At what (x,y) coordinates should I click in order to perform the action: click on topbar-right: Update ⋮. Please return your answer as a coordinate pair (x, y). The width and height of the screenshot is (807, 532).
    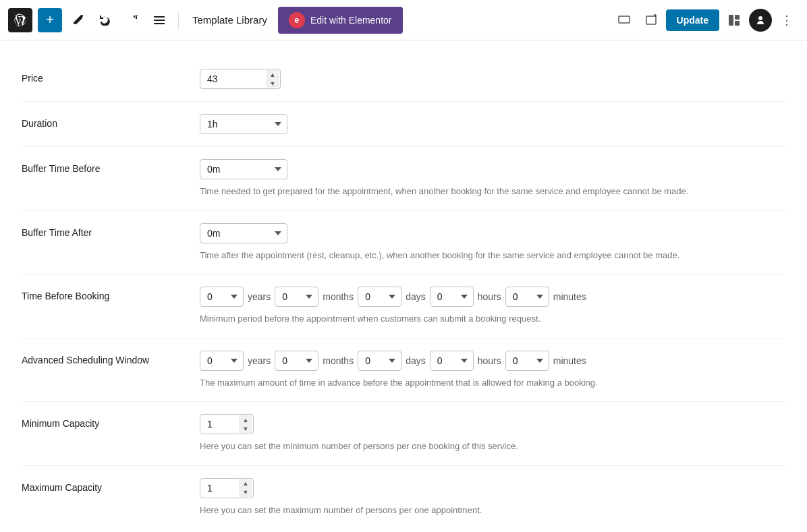
    Looking at the image, I should click on (706, 20).